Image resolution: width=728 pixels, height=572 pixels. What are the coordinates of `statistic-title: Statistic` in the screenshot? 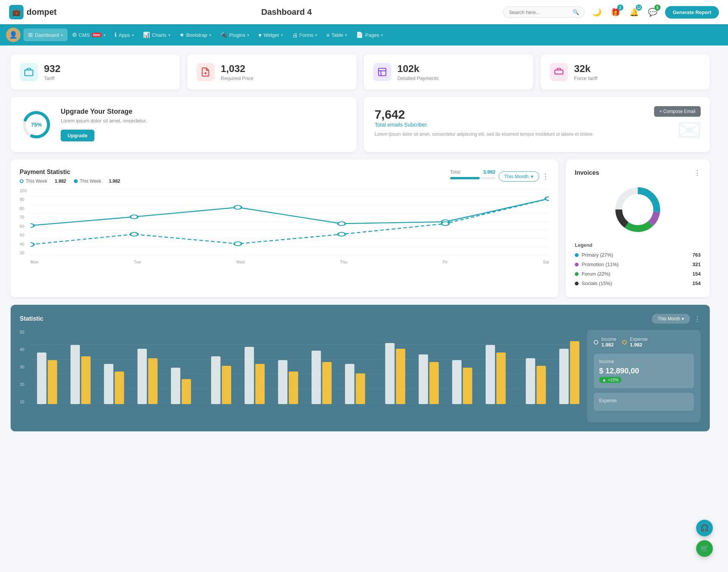 It's located at (31, 319).